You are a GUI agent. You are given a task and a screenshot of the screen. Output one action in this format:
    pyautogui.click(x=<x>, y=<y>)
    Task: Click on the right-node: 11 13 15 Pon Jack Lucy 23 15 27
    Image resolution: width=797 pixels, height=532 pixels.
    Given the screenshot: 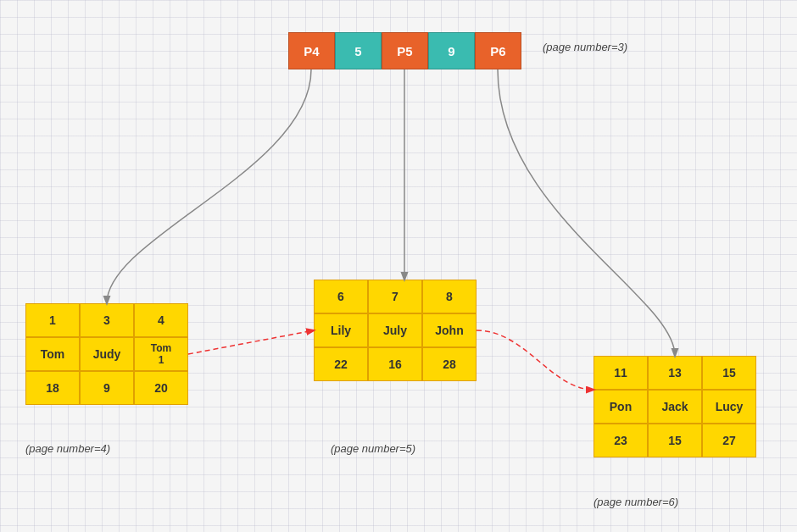 What is the action you would take?
    pyautogui.click(x=675, y=407)
    